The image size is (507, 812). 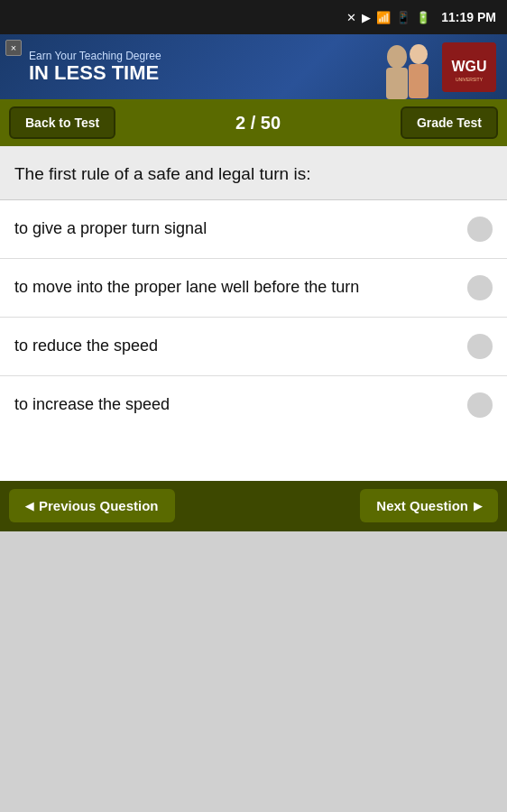 I want to click on answer-label-3: to reduce the speed, so click(x=241, y=346).